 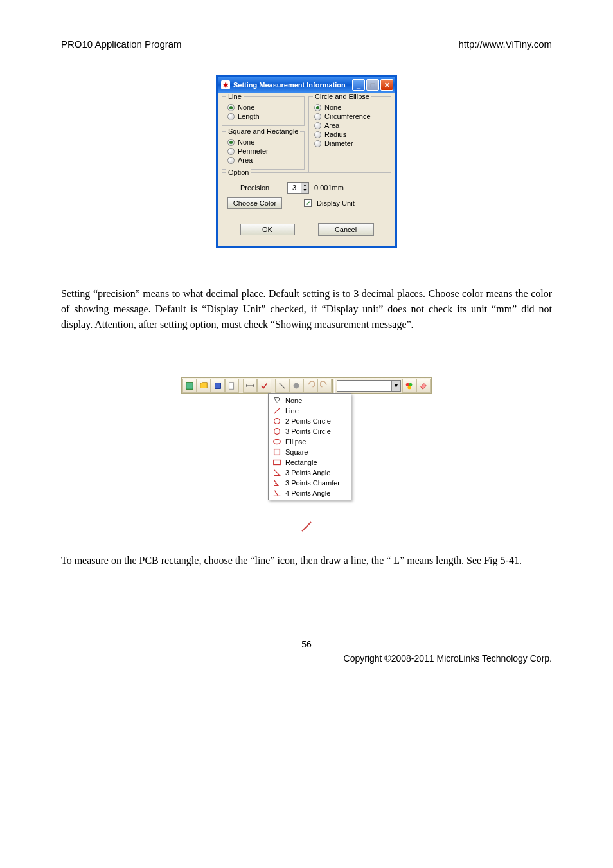 What do you see at coordinates (263, 131) in the screenshot?
I see `legend-square: Square and Rectangle` at bounding box center [263, 131].